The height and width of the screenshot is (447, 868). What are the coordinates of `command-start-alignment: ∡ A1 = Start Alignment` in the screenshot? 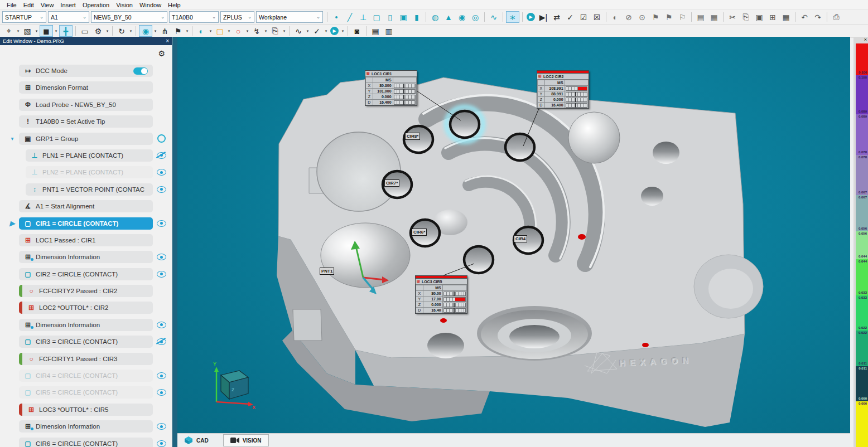 It's located at (86, 206).